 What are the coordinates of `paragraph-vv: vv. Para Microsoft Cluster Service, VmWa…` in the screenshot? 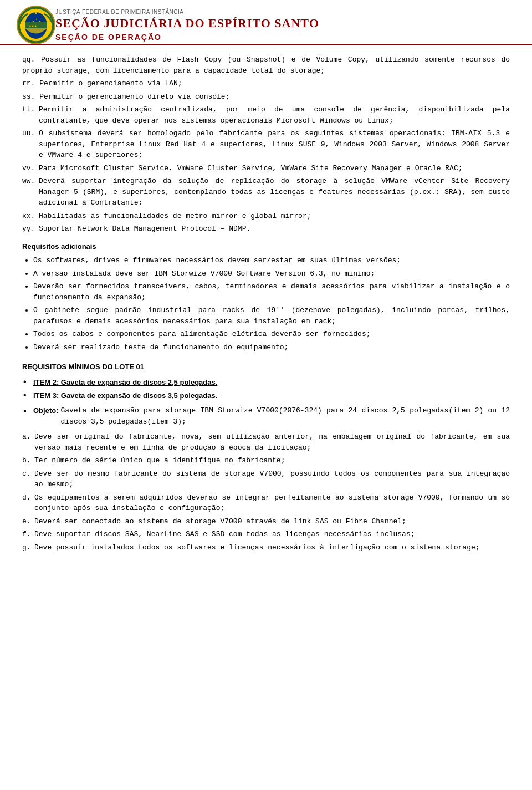 It's located at (266, 169).